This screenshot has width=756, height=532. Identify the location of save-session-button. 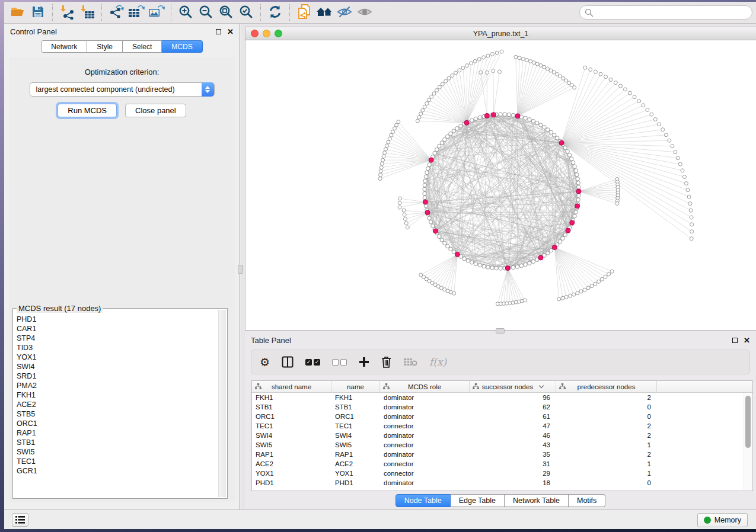
(38, 12).